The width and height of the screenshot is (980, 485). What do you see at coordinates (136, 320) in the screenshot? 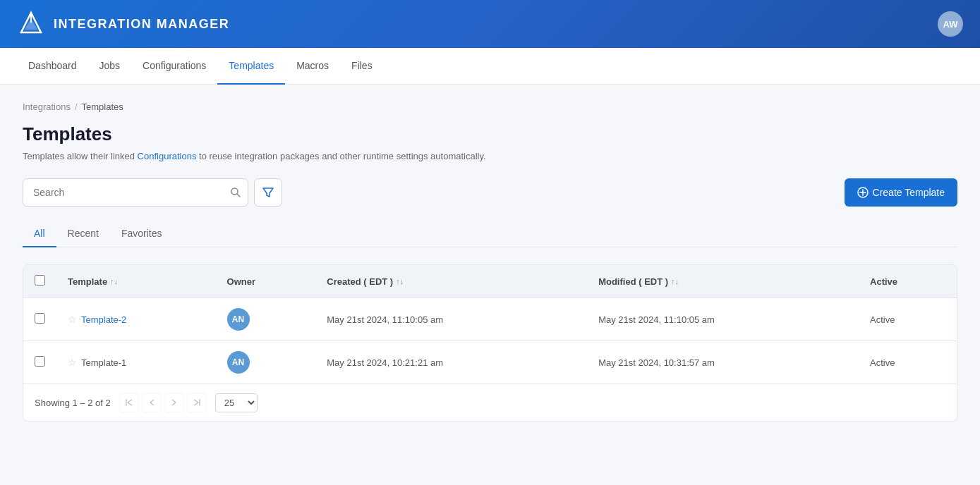
I see `td-row1-name: ☆ Template-2` at bounding box center [136, 320].